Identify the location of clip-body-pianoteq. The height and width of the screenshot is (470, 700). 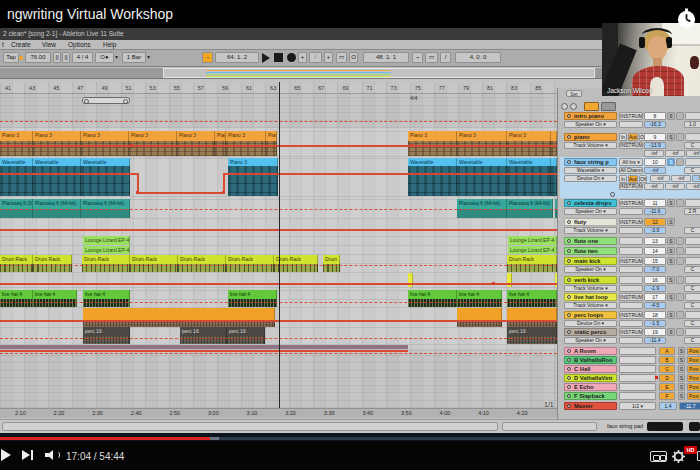
(106, 214).